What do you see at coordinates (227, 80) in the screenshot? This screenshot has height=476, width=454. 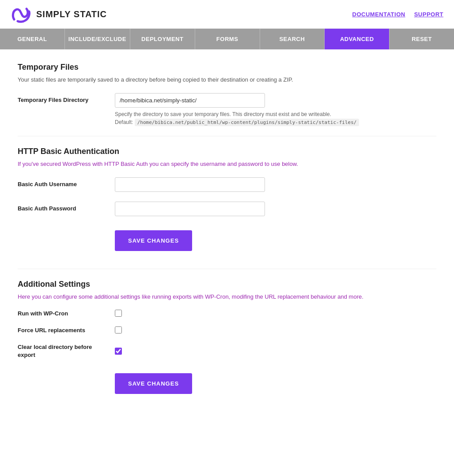 I see `temporary-files-desc: Your static files are temporarily saved …` at bounding box center [227, 80].